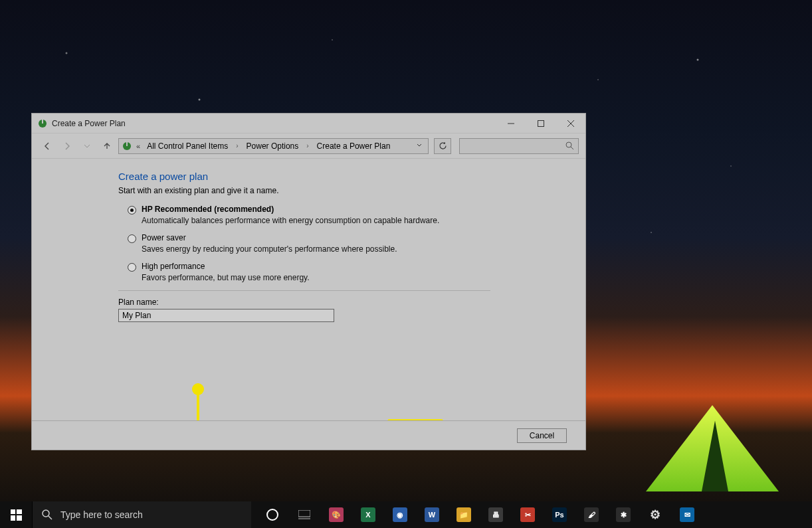 Image resolution: width=812 pixels, height=528 pixels. What do you see at coordinates (541, 124) in the screenshot?
I see `maximize-icon` at bounding box center [541, 124].